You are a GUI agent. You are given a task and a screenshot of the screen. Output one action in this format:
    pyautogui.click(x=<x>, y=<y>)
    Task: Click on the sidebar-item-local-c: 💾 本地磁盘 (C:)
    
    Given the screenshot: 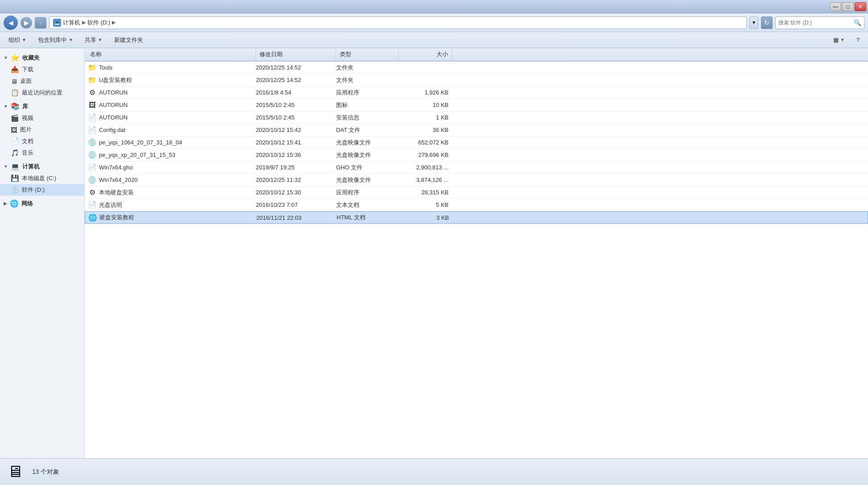 What is the action you would take?
    pyautogui.click(x=42, y=178)
    